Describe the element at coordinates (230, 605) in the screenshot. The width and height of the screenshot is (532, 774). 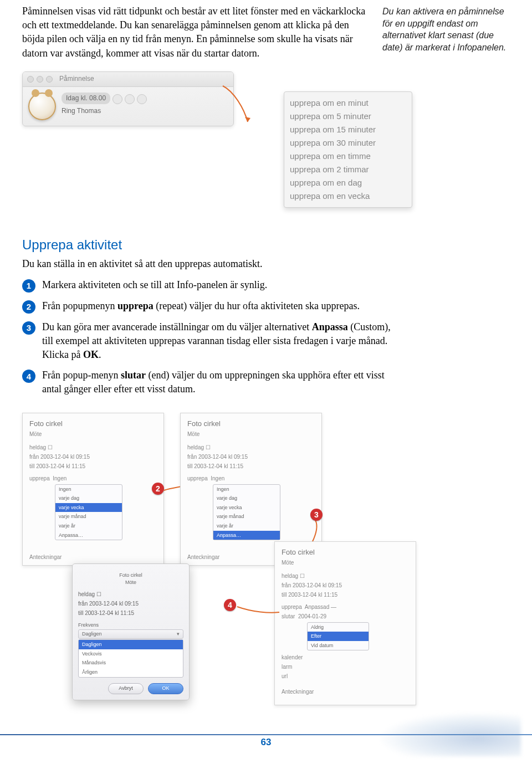
I see `callout-badge-4: 4` at that location.